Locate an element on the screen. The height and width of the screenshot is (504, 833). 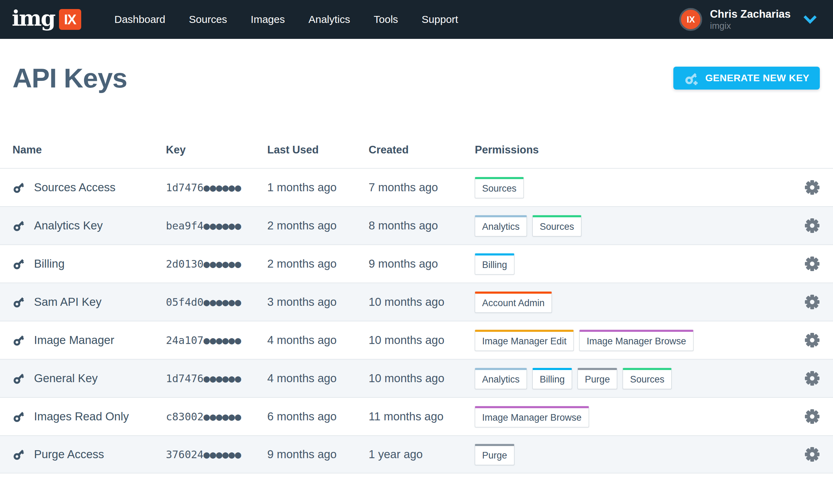
key-value: 2d0130●●●●●● is located at coordinates (217, 264).